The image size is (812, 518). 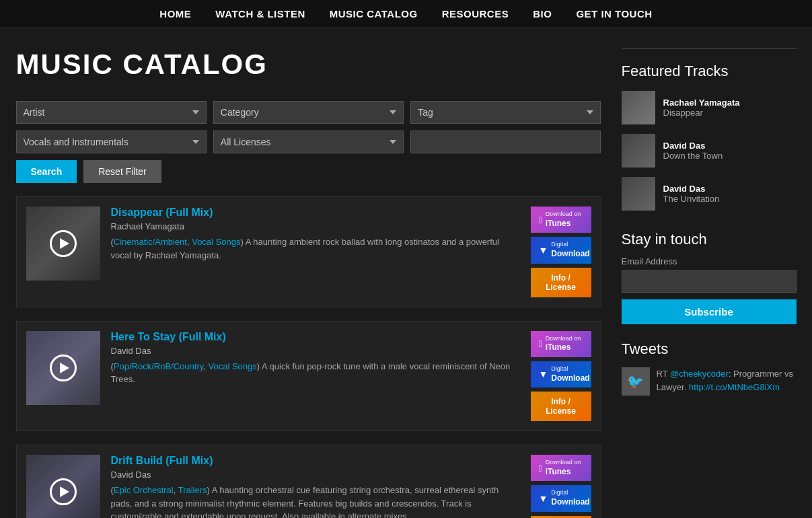 I want to click on category-filter: Category, so click(x=308, y=112).